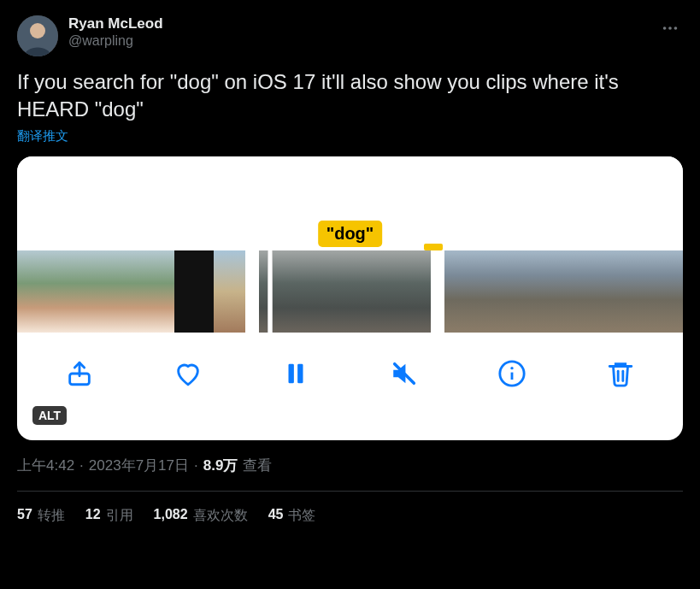  What do you see at coordinates (670, 28) in the screenshot?
I see `more-icon` at bounding box center [670, 28].